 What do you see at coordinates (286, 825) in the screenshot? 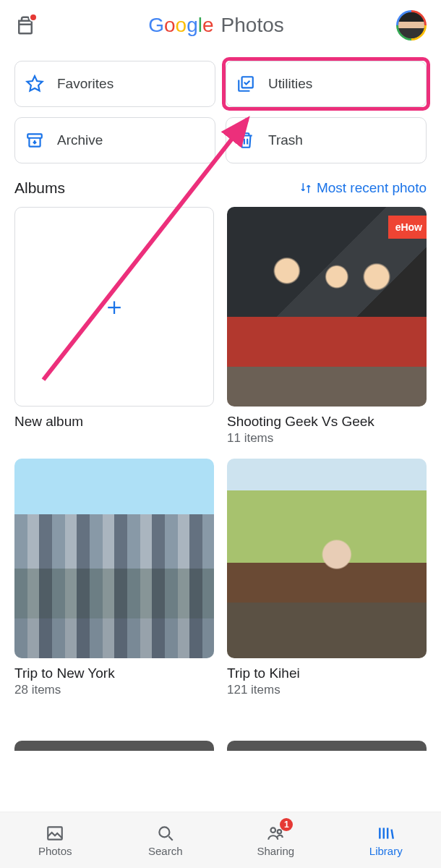
I see `sharing-badge: 1` at bounding box center [286, 825].